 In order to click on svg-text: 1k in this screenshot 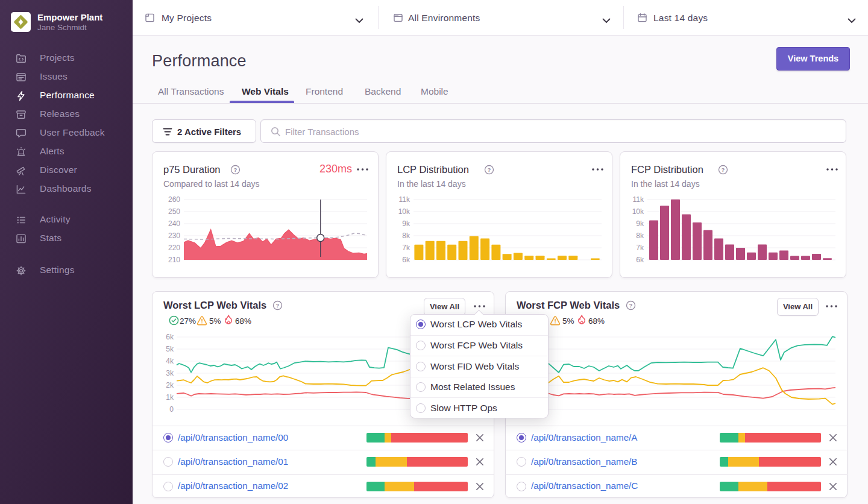, I will do `click(170, 397)`.